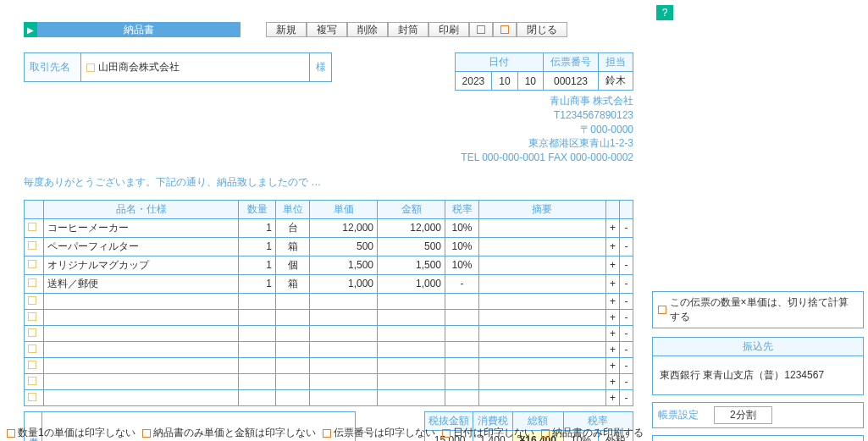 The height and width of the screenshot is (441, 868). What do you see at coordinates (196, 68) in the screenshot?
I see `customer-field: 山田商会株式会社` at bounding box center [196, 68].